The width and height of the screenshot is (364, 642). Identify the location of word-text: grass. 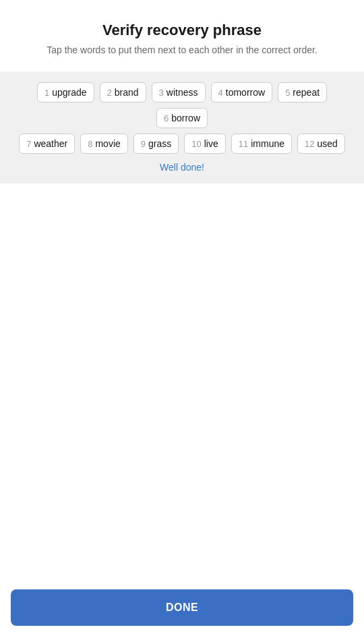
(160, 144).